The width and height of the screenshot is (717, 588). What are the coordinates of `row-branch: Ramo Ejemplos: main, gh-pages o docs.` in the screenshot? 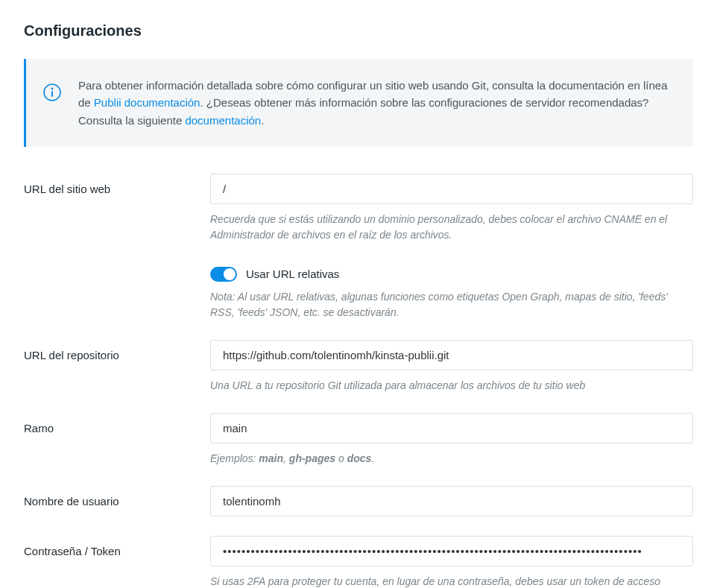 It's located at (358, 437).